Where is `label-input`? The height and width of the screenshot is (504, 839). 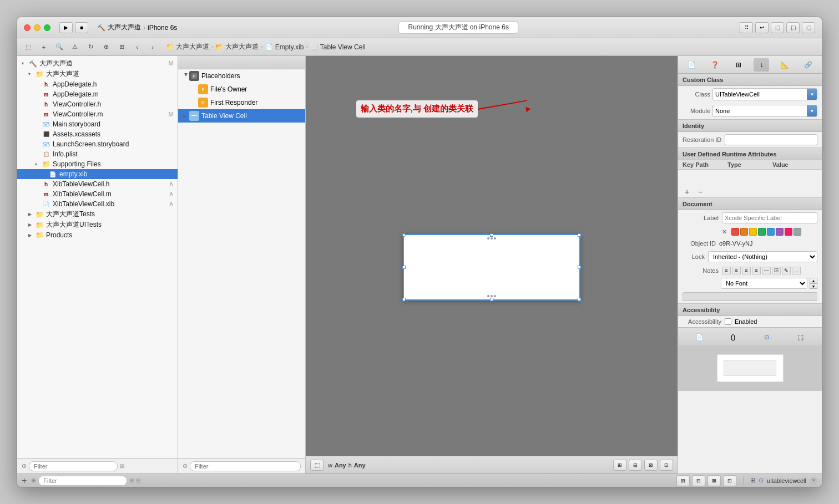 label-input is located at coordinates (770, 218).